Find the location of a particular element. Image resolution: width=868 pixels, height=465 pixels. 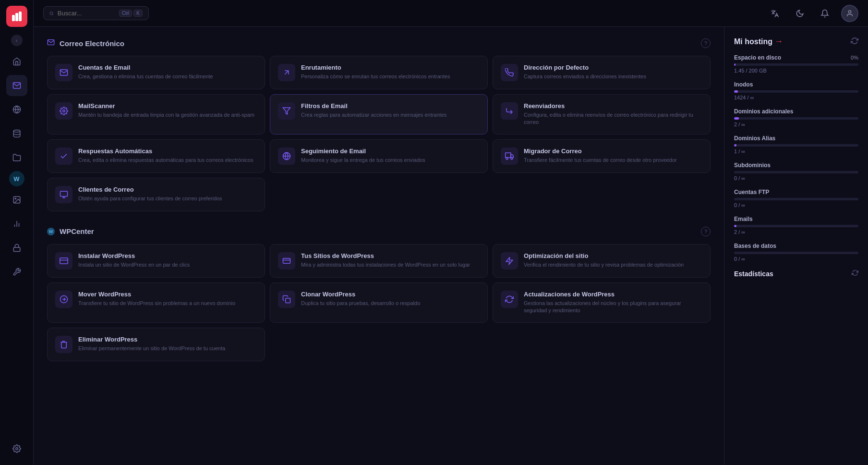

card-clientes-correo: Clientes de Correo Obtén ayuda para conf… is located at coordinates (156, 195).